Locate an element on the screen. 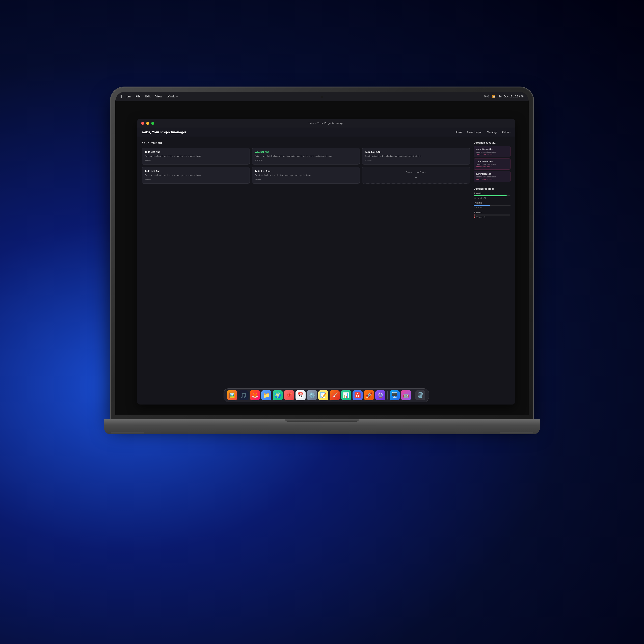  project-card-4: Todo List App Create a simple web applic… is located at coordinates (306, 175).